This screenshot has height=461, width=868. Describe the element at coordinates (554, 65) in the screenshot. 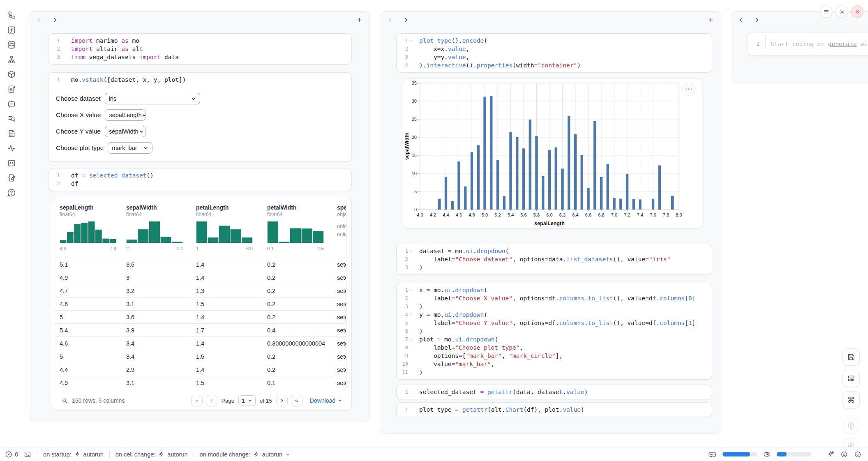

I see `code-line: 4).interactive().properties(width="conta…` at that location.